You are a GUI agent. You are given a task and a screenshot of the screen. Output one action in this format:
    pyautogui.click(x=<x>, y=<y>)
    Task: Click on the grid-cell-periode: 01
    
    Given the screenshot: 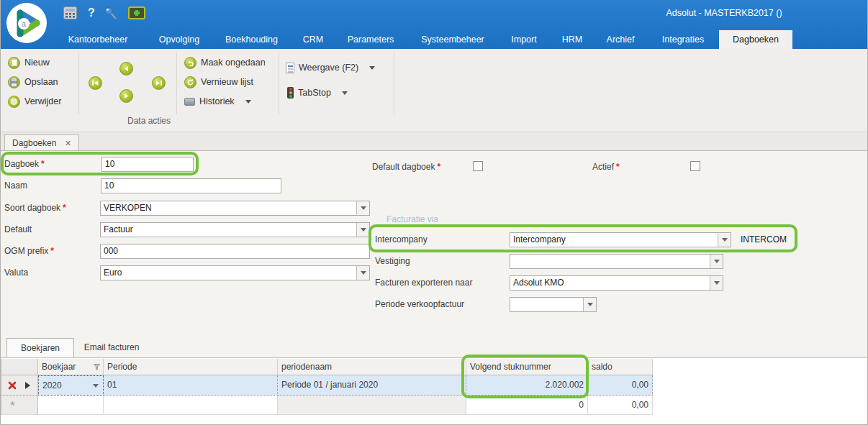 What is the action you would take?
    pyautogui.click(x=191, y=385)
    